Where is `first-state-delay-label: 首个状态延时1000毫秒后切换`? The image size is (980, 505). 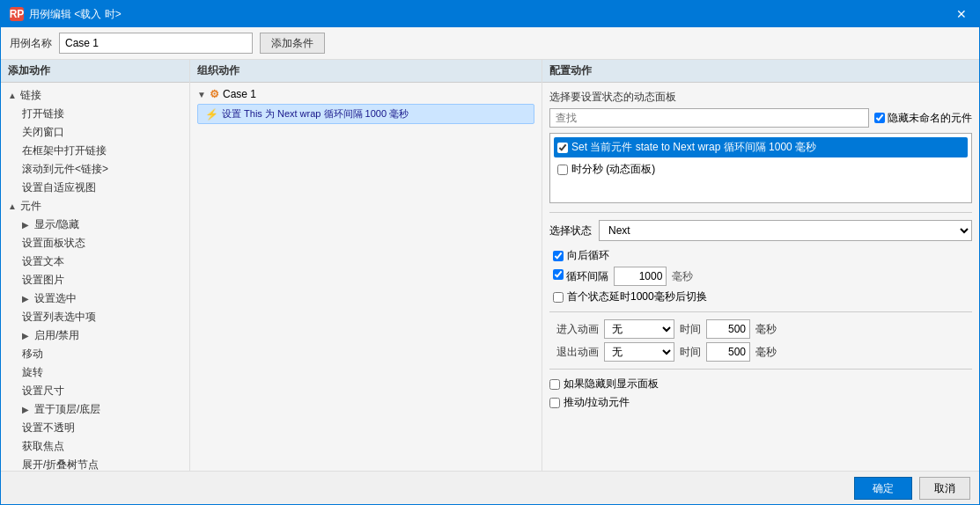
first-state-delay-label: 首个状态延时1000毫秒后切换 is located at coordinates (630, 297).